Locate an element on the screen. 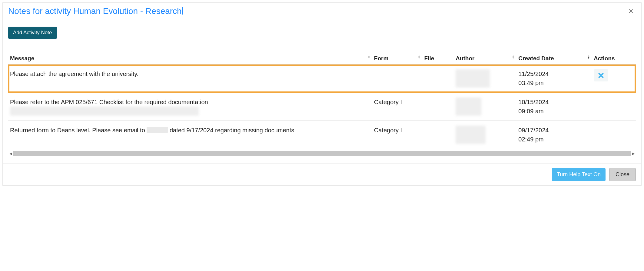 The width and height of the screenshot is (644, 271). col-file: File is located at coordinates (438, 59).